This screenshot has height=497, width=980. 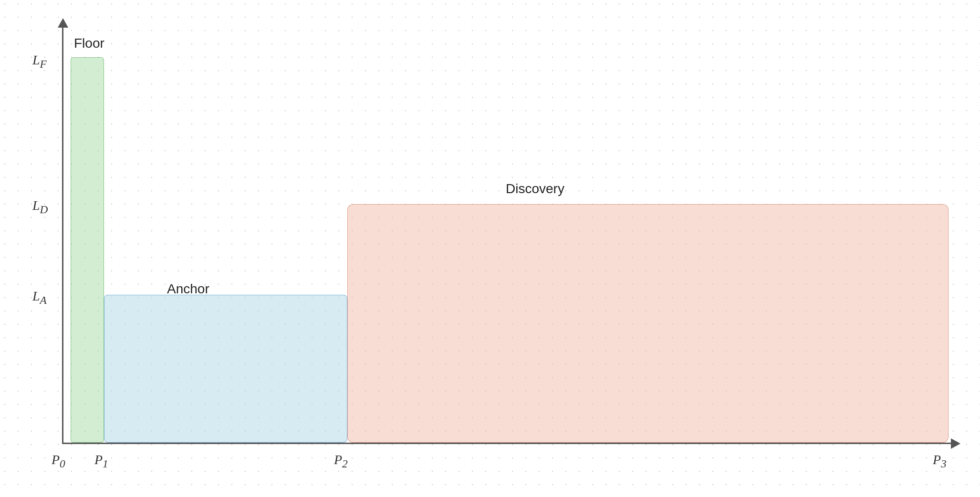 I want to click on anchor-bar, so click(x=226, y=369).